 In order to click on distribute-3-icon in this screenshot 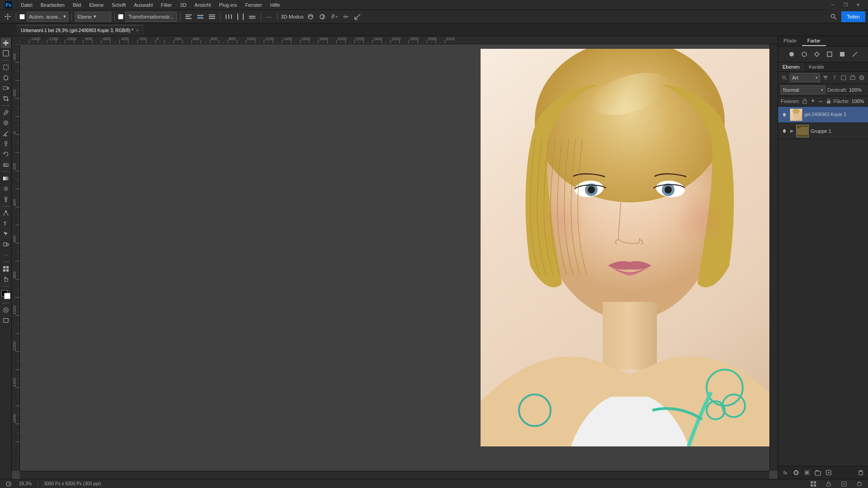, I will do `click(252, 17)`.